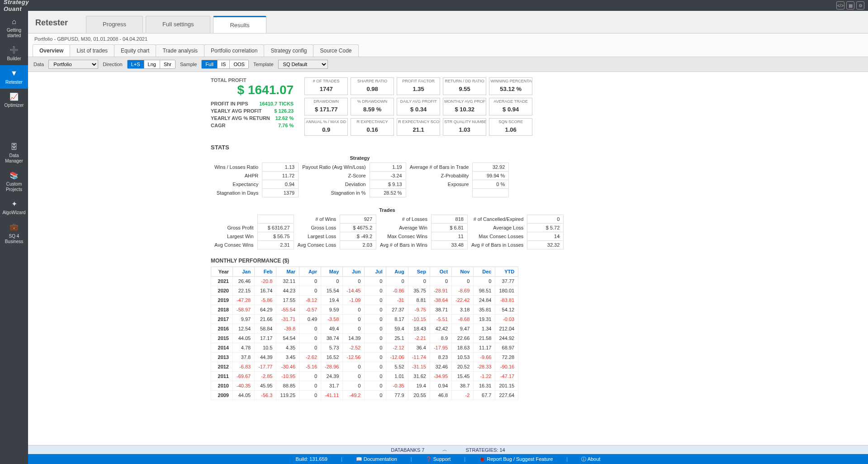  What do you see at coordinates (419, 339) in the screenshot?
I see `monthly-cell: -2.21` at bounding box center [419, 339].